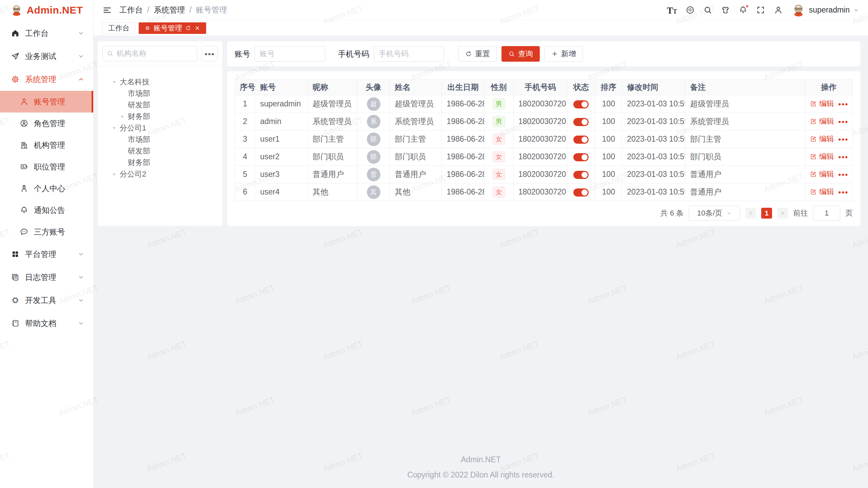 The image size is (868, 488). Describe the element at coordinates (477, 54) in the screenshot. I see `reset-button: 重置` at that location.